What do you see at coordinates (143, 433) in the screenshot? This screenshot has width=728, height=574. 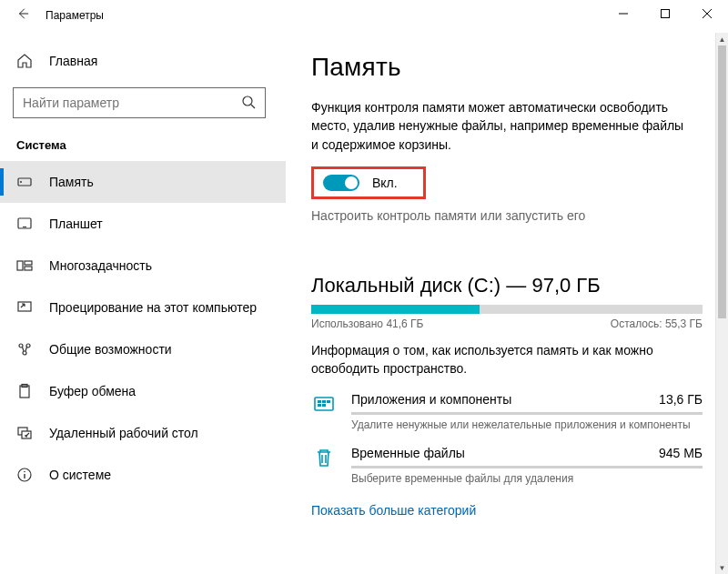 I see `sidebar-item-remote: Удаленный рабочий стол` at bounding box center [143, 433].